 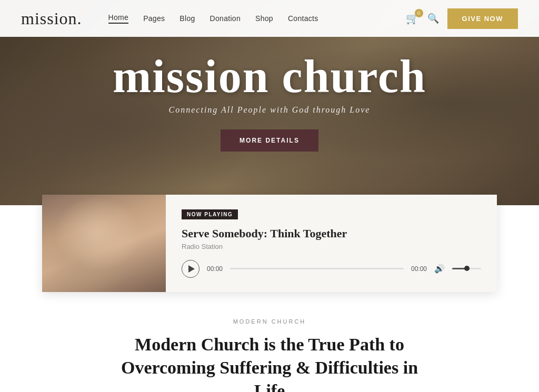 What do you see at coordinates (413, 18) in the screenshot?
I see `cart-icon: 🛒 0` at bounding box center [413, 18].